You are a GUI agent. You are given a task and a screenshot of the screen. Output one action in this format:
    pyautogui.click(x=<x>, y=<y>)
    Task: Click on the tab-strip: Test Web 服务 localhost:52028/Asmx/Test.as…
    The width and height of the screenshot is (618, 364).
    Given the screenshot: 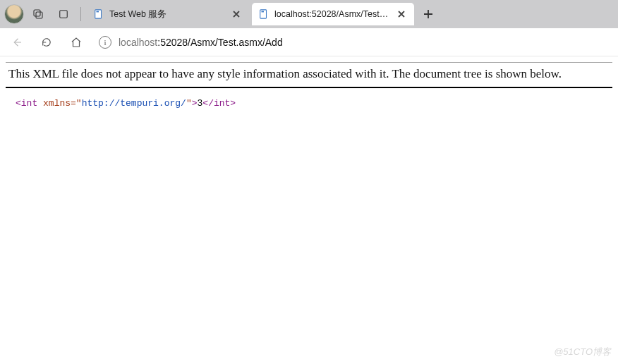 What is the action you would take?
    pyautogui.click(x=309, y=14)
    